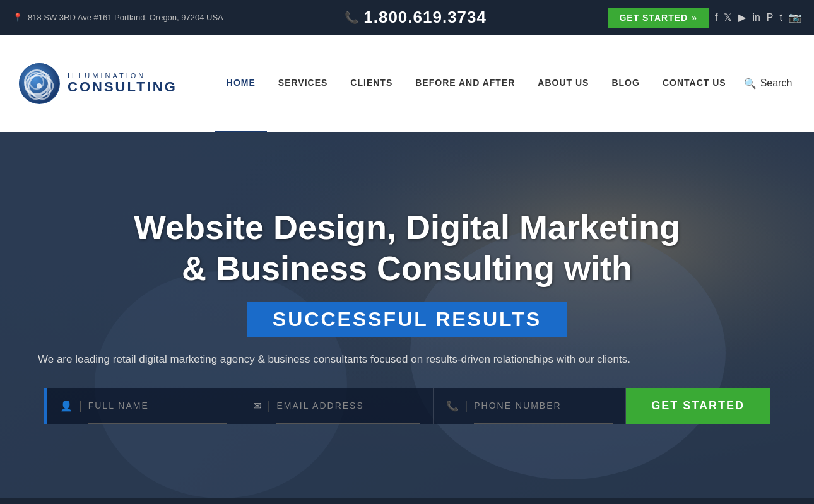 The width and height of the screenshot is (814, 504). Describe the element at coordinates (698, 406) in the screenshot. I see `hero-submit-button: GET STARTED` at that location.